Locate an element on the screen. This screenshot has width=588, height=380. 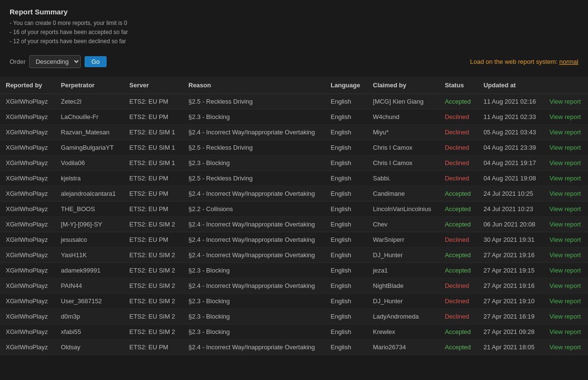
cell-updated-at: 04 Aug 2021 19:17 is located at coordinates (510, 163).